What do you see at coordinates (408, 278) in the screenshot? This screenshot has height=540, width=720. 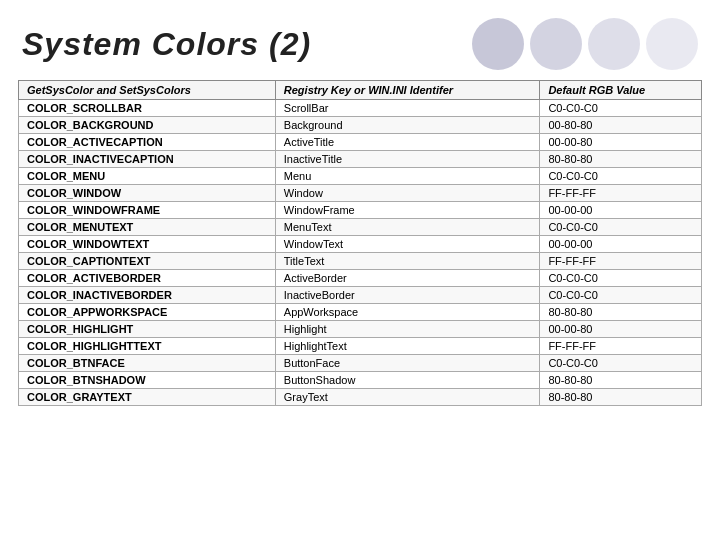 I see `registry-key: ActiveBorder` at bounding box center [408, 278].